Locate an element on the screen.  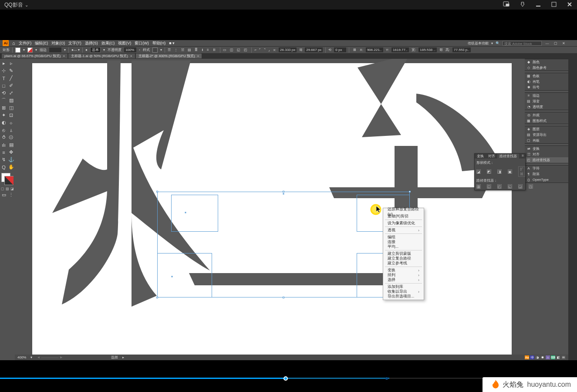
doc-tab-2: 主标题-1.ai @ 50% (RGB/GPU 预览)× is located at coordinates (101, 56).